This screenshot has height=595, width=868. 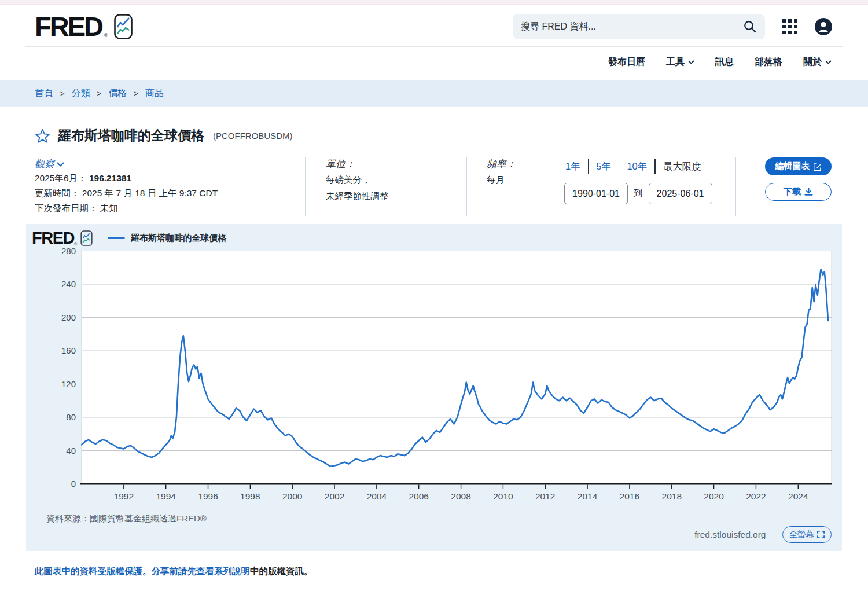 What do you see at coordinates (807, 535) in the screenshot?
I see `fullscreen-button: 全螢幕` at bounding box center [807, 535].